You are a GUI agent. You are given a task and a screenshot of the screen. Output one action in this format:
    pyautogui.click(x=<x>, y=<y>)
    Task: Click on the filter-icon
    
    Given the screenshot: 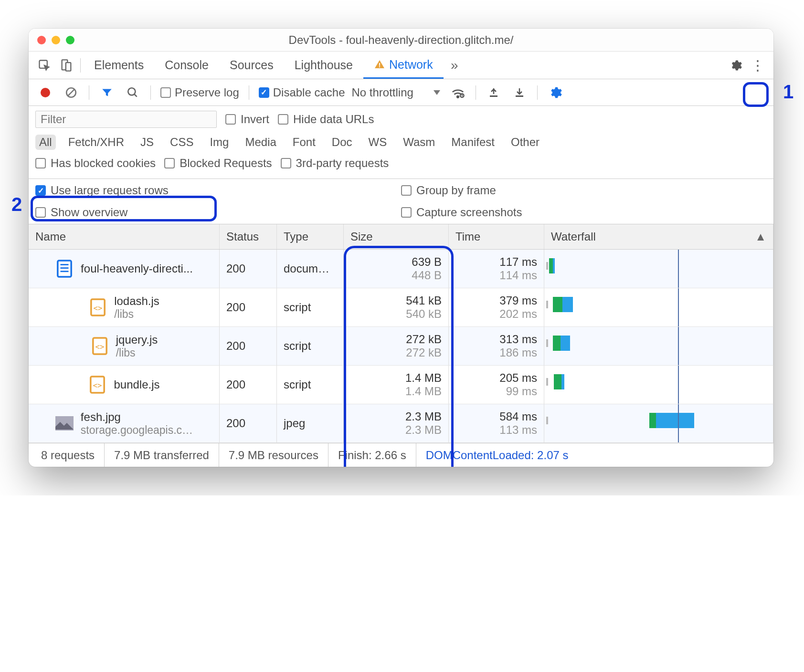 What is the action you would take?
    pyautogui.click(x=107, y=93)
    